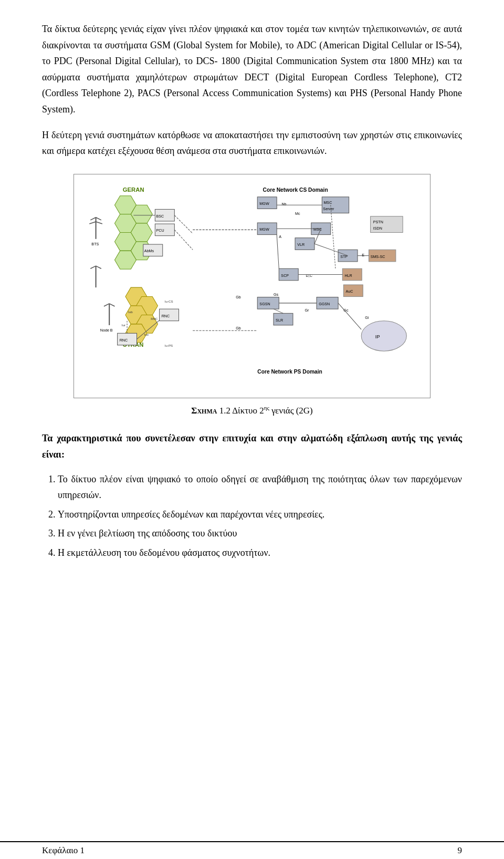 The width and height of the screenshot is (504, 859). Describe the element at coordinates (95, 244) in the screenshot. I see `svg-text: BTS` at that location.